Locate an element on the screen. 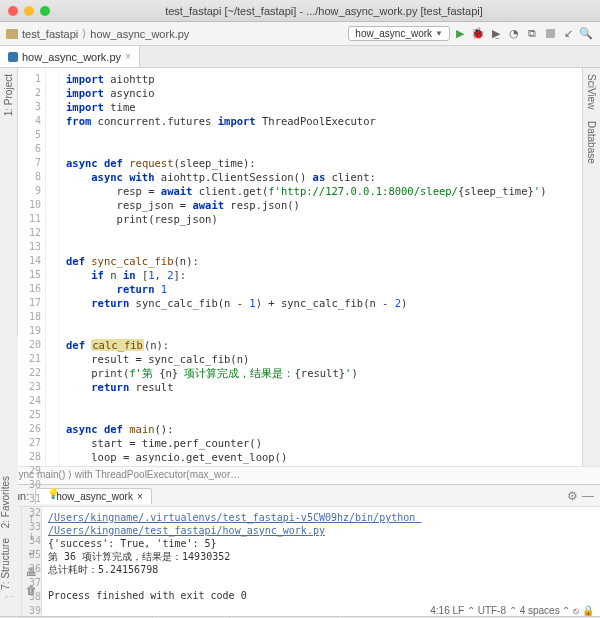 Image resolution: width=600 pixels, height=618 pixels. minimize-icon is located at coordinates (29, 11).